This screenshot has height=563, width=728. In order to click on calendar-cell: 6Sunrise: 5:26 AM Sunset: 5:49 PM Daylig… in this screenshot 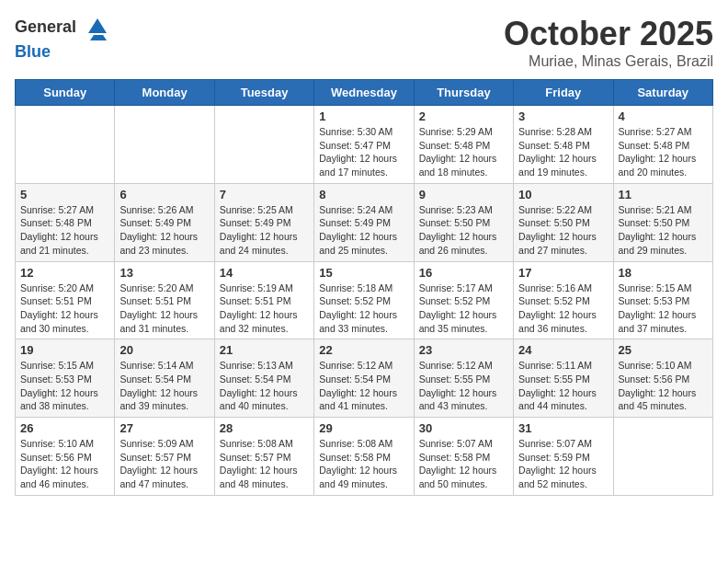, I will do `click(165, 223)`.